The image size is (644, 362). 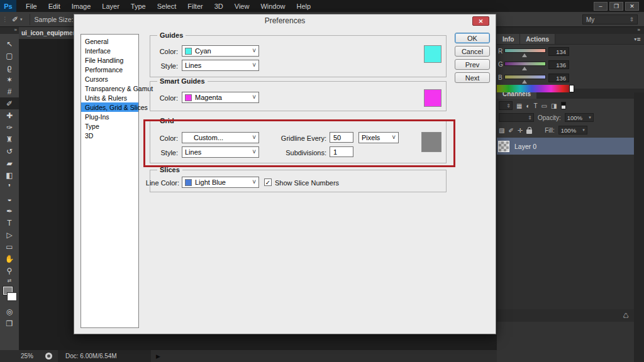 What do you see at coordinates (220, 65) in the screenshot?
I see `guides-style-dropdown: Lines ˅` at bounding box center [220, 65].